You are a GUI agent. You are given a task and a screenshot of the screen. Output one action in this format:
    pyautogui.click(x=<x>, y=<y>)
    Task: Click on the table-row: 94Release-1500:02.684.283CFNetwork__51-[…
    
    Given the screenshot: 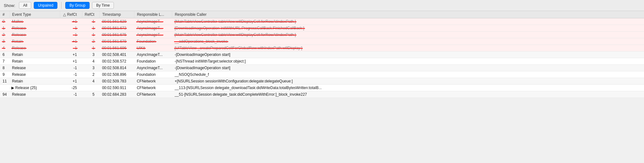 What is the action you would take?
    pyautogui.click(x=322, y=95)
    